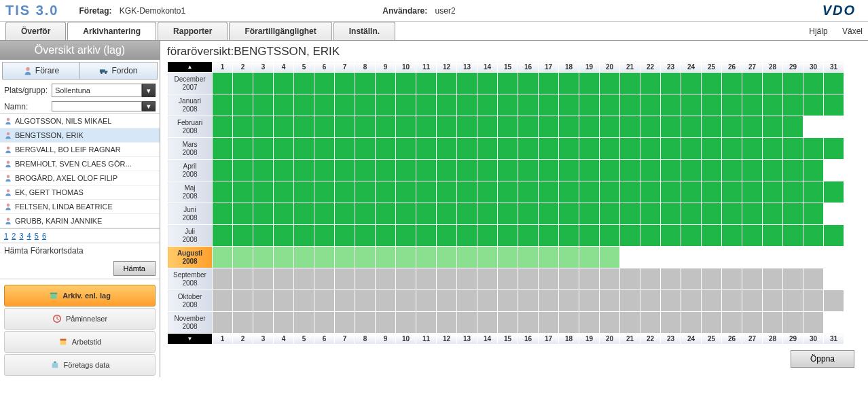 The image size is (868, 403). Describe the element at coordinates (111, 31) in the screenshot. I see `tab-arkivhantering: Arkivhantering` at that location.